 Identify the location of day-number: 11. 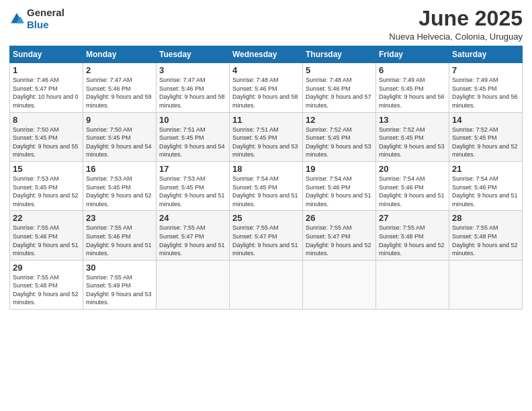
(266, 120).